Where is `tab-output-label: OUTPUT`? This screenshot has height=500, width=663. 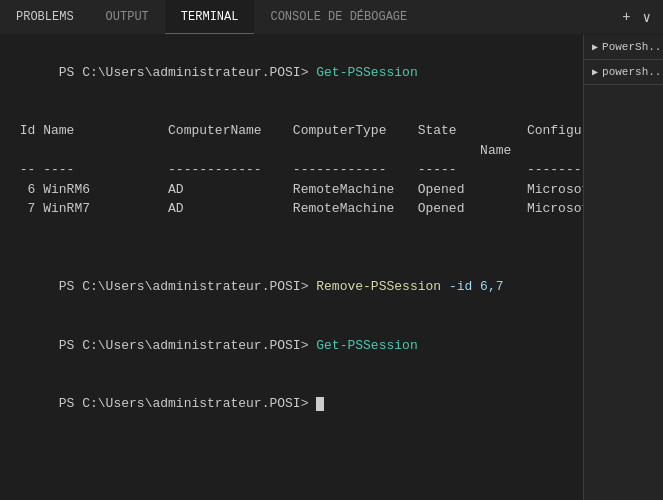 tab-output-label: OUTPUT is located at coordinates (128, 17).